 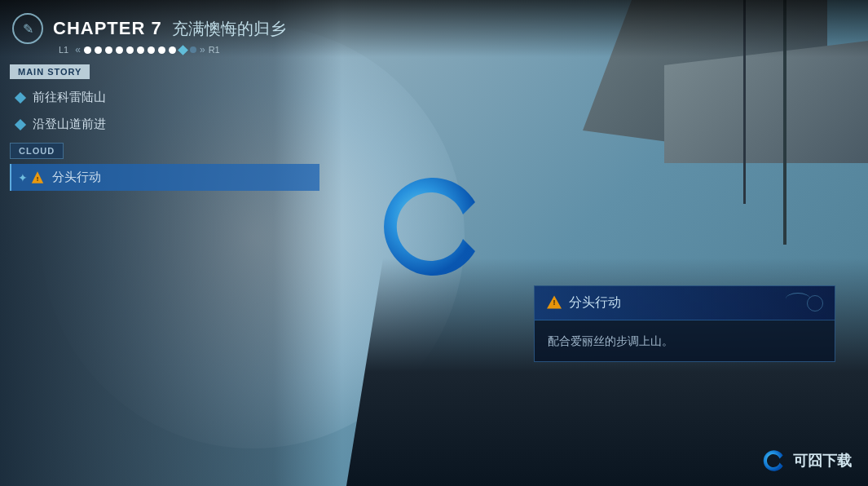 I want to click on c-logo-svg, so click(x=434, y=227).